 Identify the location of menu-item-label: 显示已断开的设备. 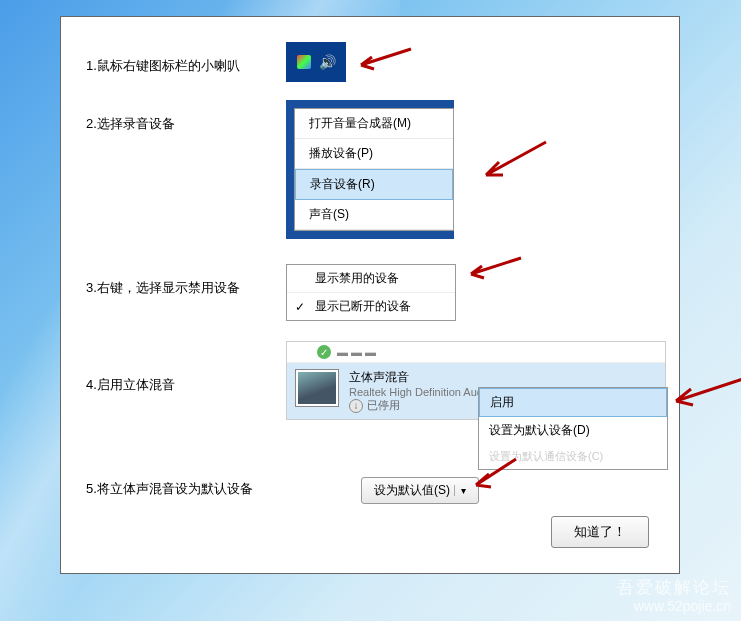
(363, 306).